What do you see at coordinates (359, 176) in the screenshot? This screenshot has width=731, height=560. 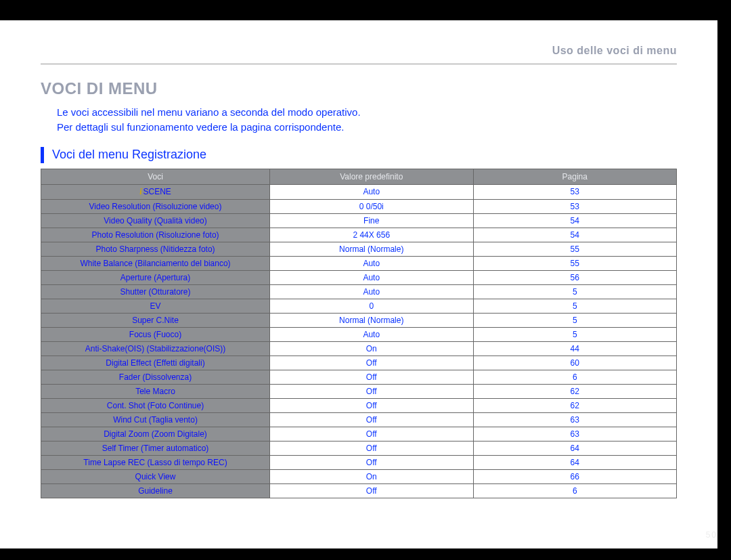 I see `table-header-row: Voci Valore predefinito Pagina` at bounding box center [359, 176].